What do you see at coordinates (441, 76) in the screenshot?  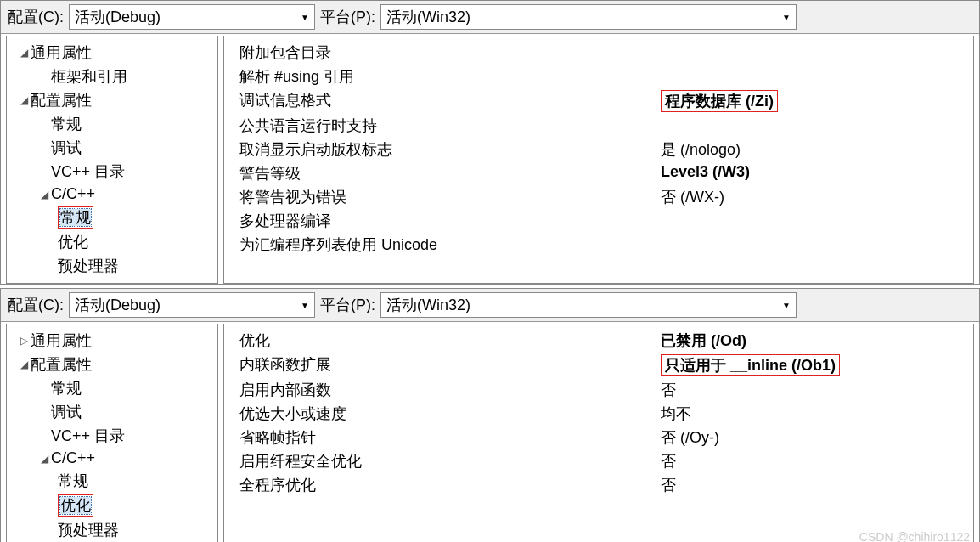 I see `prop-label: 解析 #using 引用` at bounding box center [441, 76].